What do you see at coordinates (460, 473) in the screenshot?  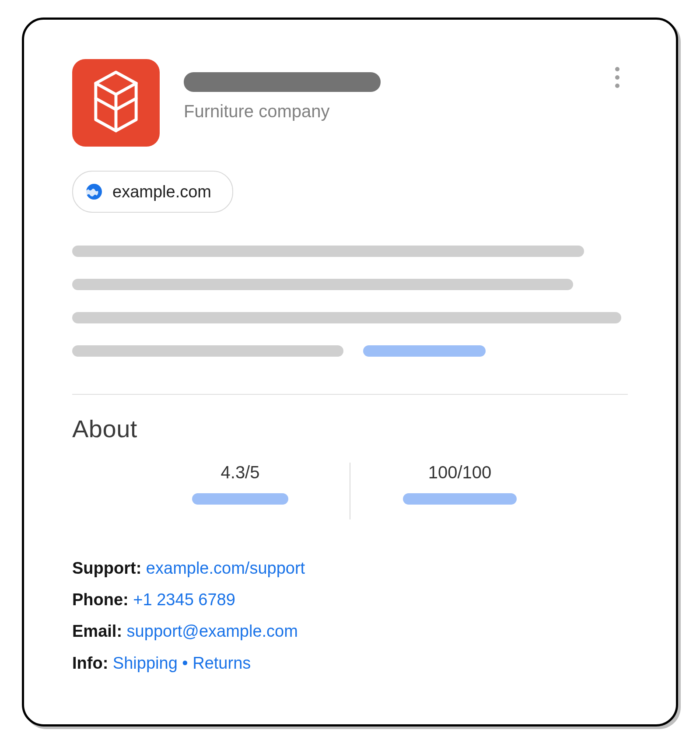 I see `stat-score-value: 100/100` at bounding box center [460, 473].